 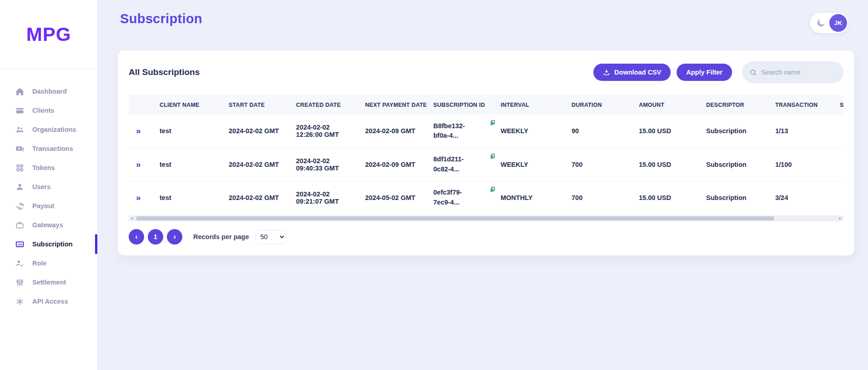 What do you see at coordinates (49, 168) in the screenshot?
I see `sidebar-item-tokens: Tokens` at bounding box center [49, 168].